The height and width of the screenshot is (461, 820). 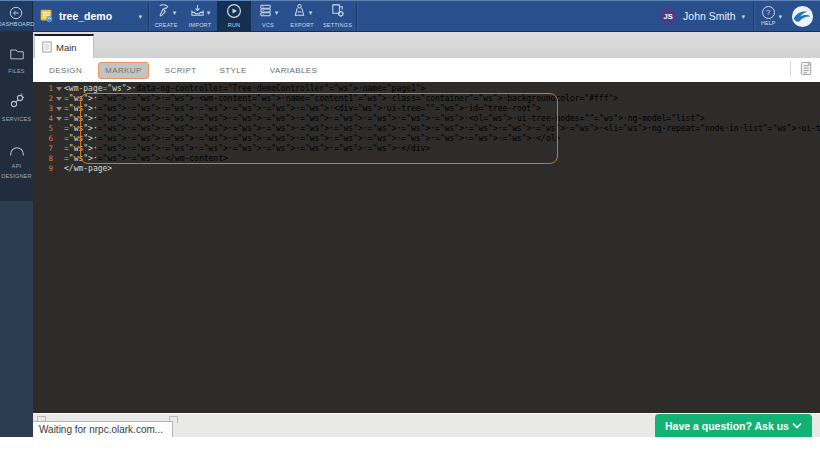 I want to click on footer-bar: Waiting for nrpc.olark.com... Have a que…, so click(x=426, y=425).